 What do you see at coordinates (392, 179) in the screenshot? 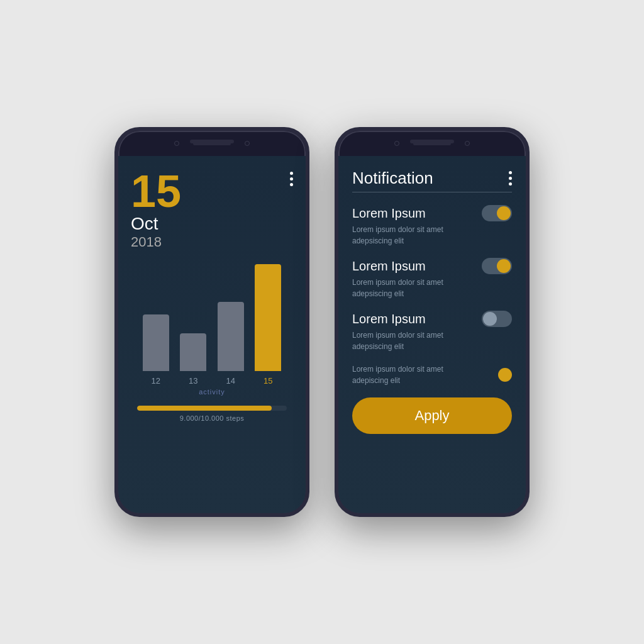
I see `notification-title: Notification` at bounding box center [392, 179].